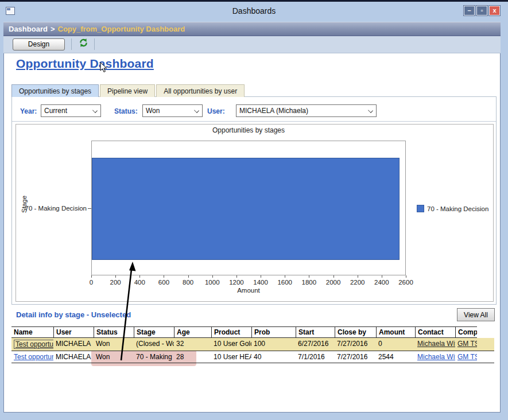  Describe the element at coordinates (32, 332) in the screenshot. I see `col-name: Name` at that location.